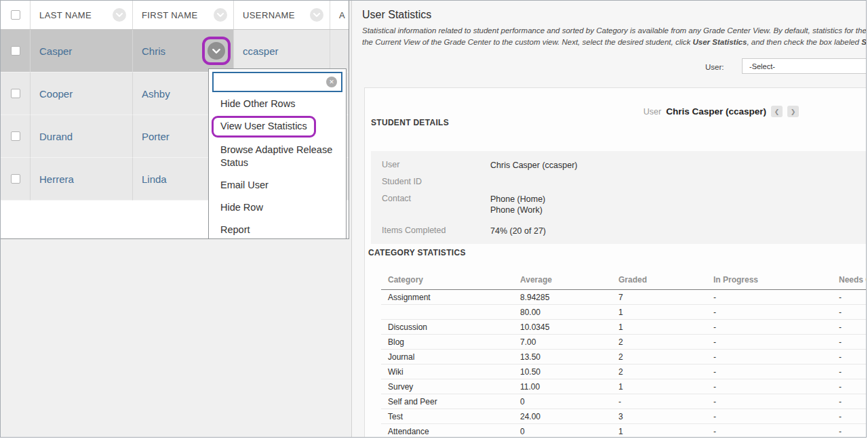 The height and width of the screenshot is (439, 868). Describe the element at coordinates (436, 182) in the screenshot. I see `detail-row-student-id: Student ID` at that location.